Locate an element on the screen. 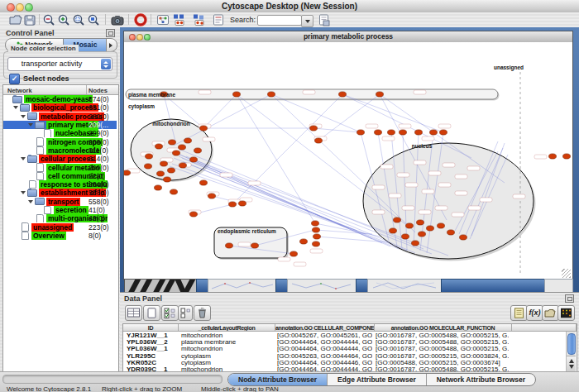 The image size is (579, 392). zoom-in-icon is located at coordinates (64, 20).